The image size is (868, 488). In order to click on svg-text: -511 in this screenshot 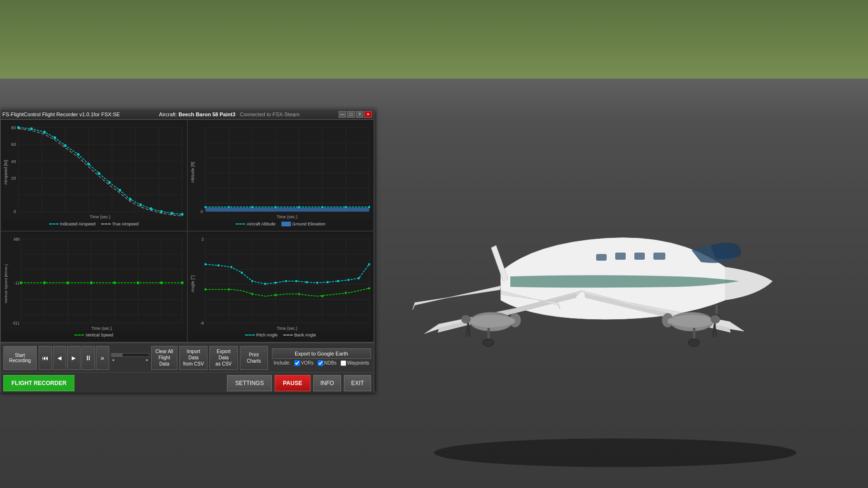, I will do `click(16, 323)`.